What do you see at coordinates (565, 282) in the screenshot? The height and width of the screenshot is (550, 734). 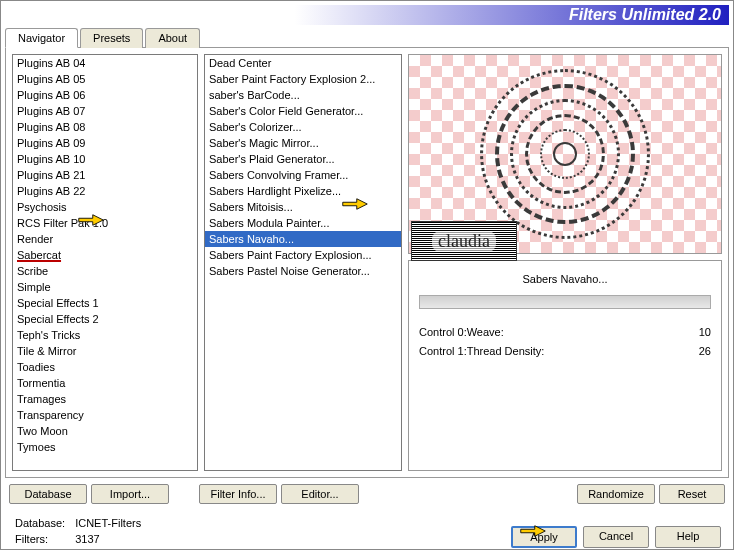 I see `selected-filter-label: Sabers Navaho...` at bounding box center [565, 282].